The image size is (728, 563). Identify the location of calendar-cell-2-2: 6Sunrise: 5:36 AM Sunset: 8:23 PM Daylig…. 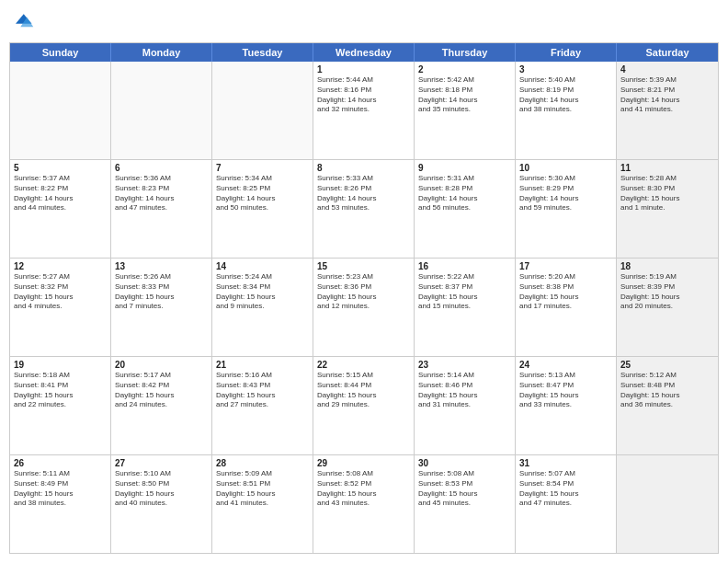
(162, 209).